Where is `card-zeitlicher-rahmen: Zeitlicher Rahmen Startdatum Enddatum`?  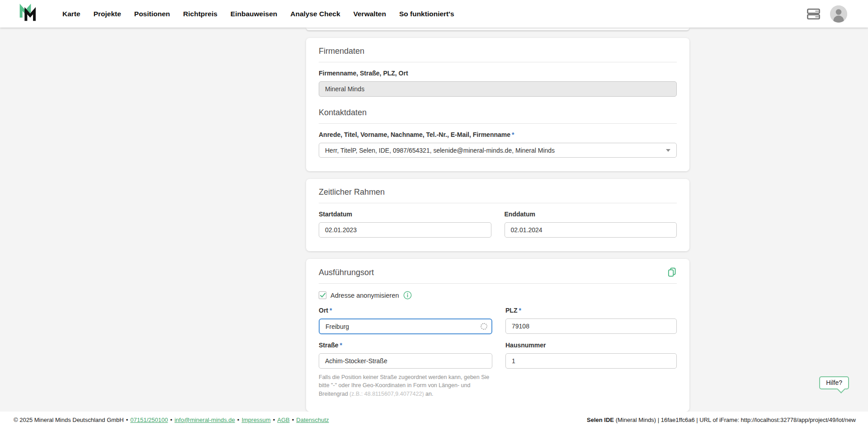
card-zeitlicher-rahmen: Zeitlicher Rahmen Startdatum Enddatum is located at coordinates (498, 215).